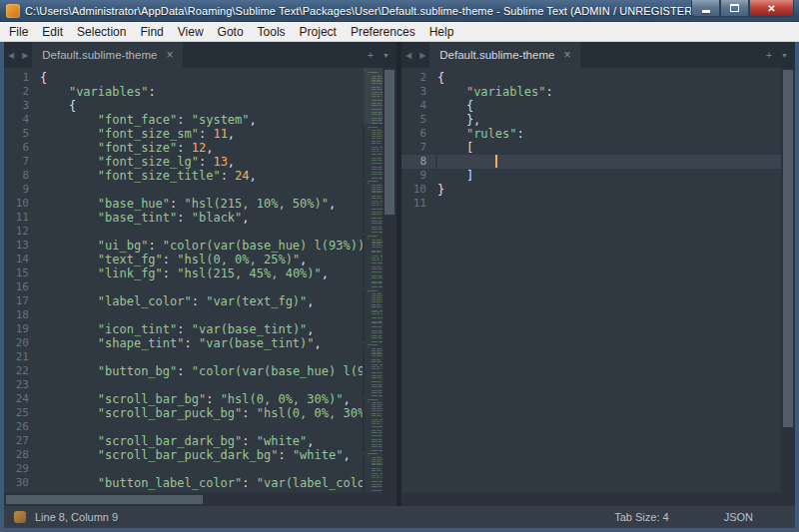 This screenshot has width=799, height=532. Describe the element at coordinates (21, 232) in the screenshot. I see `line-number: 12` at that location.